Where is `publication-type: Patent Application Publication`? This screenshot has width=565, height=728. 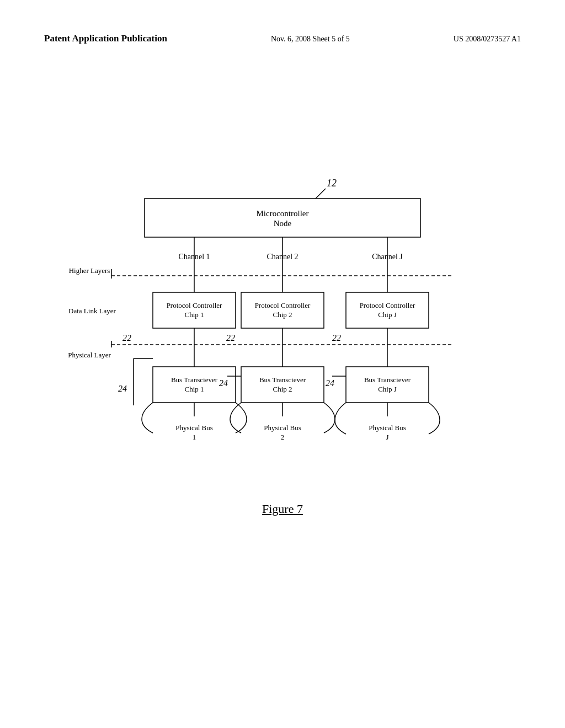 publication-type: Patent Application Publication is located at coordinates (106, 39).